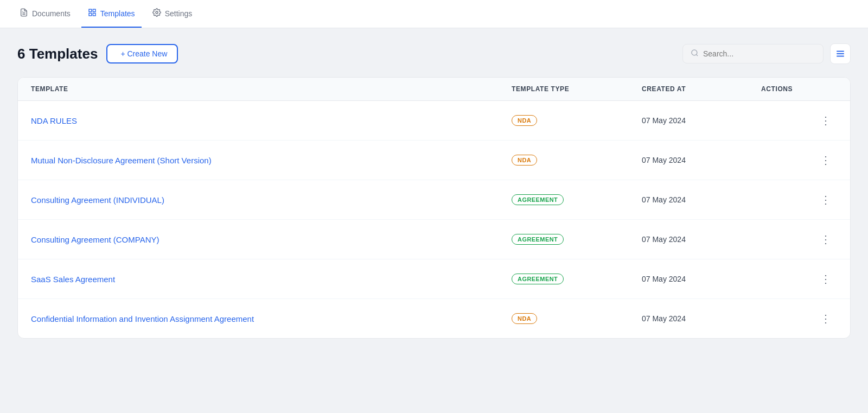 Image resolution: width=868 pixels, height=413 pixels. Describe the element at coordinates (142, 54) in the screenshot. I see `create-new-button: + Create New` at that location.